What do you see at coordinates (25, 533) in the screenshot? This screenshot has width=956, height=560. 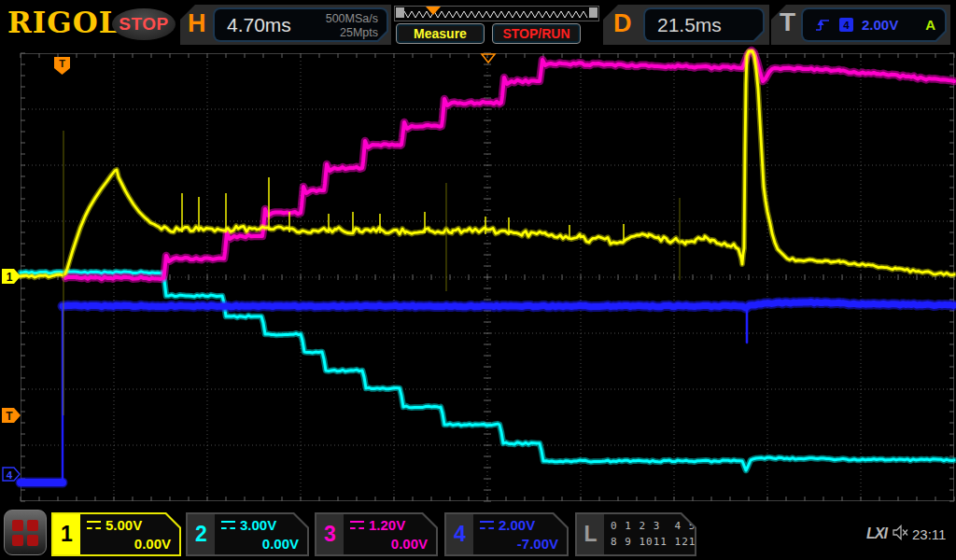 I see `menu-grid-icon` at bounding box center [25, 533].